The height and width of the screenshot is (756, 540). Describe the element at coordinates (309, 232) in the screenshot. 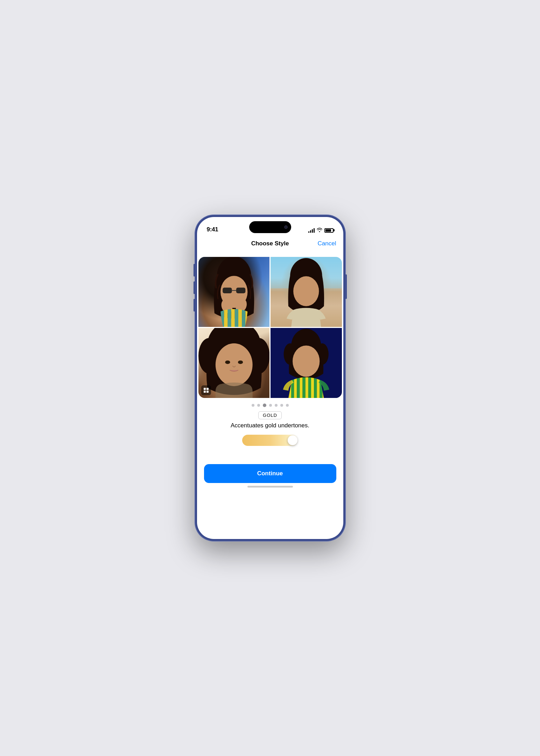

I see `bar1` at that location.